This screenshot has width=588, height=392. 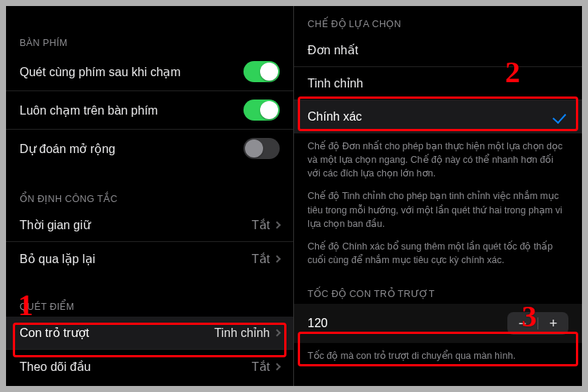 I want to click on row-mode-refine: Tinh chỉnh, so click(x=438, y=84).